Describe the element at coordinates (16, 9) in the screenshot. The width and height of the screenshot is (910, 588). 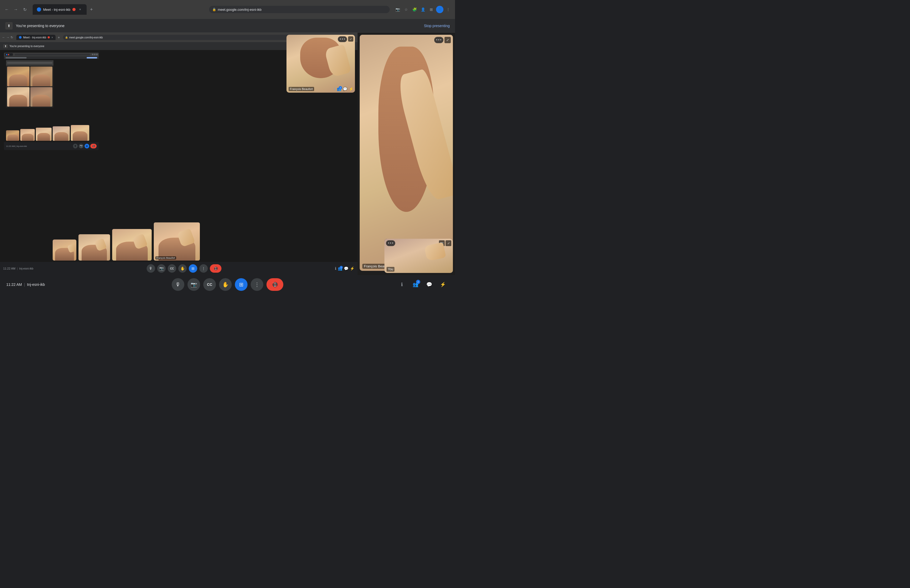
I see `browser-nav-controls: ← → ↻` at that location.